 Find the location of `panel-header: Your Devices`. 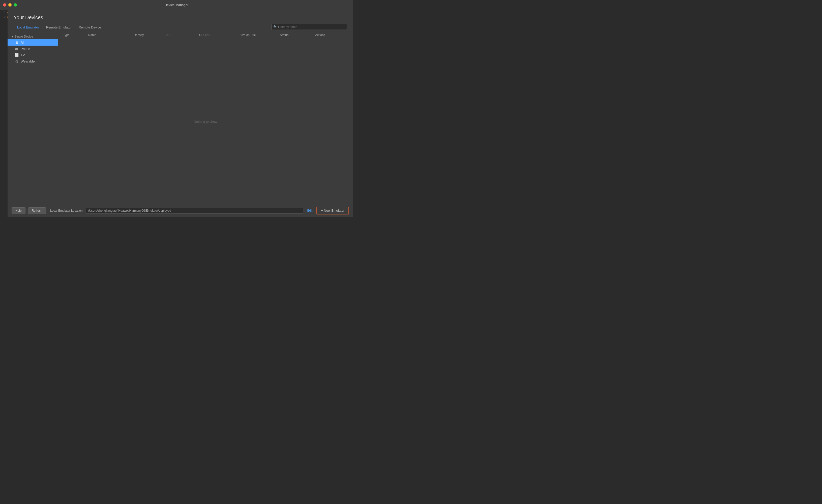

panel-header: Your Devices is located at coordinates (180, 17).